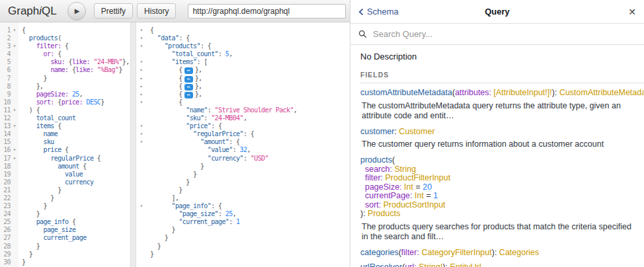  What do you see at coordinates (5, 222) in the screenshot?
I see `line-number: 25` at bounding box center [5, 222].